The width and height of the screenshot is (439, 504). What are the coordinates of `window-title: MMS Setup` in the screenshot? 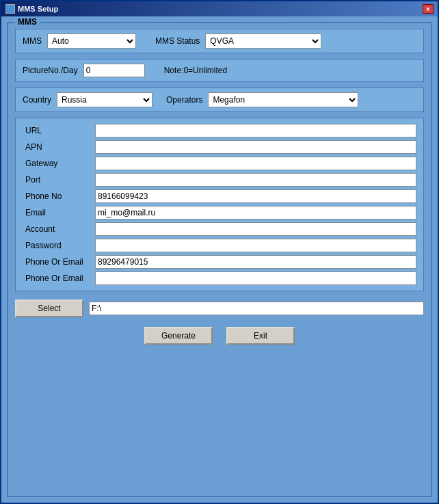 It's located at (38, 9).